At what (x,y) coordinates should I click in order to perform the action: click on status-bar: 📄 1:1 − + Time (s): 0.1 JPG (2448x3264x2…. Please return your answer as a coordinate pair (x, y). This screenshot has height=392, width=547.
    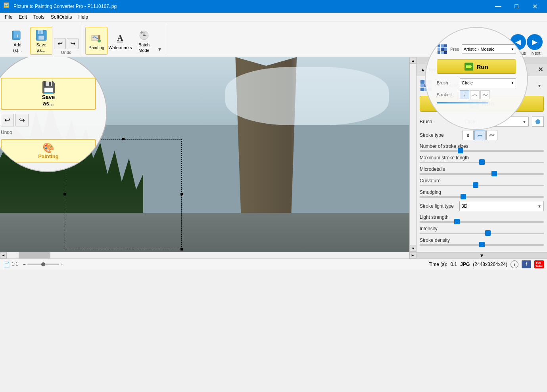
    Looking at the image, I should click on (274, 264).